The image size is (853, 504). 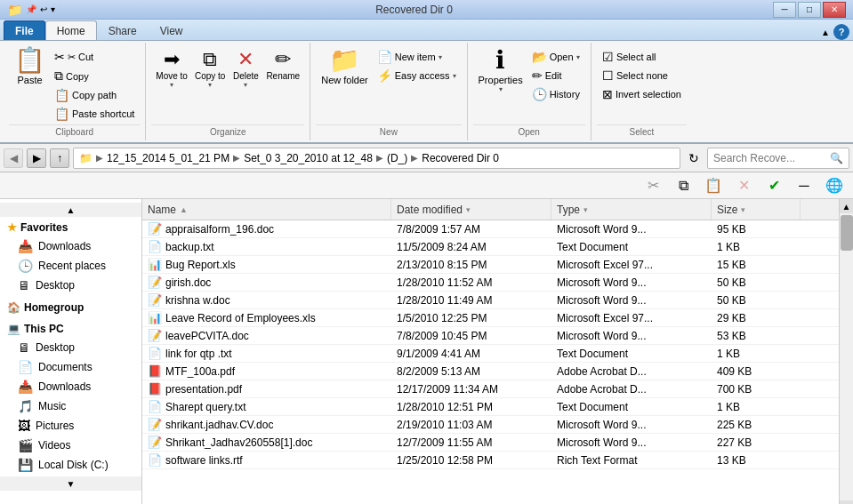 I want to click on path-part-1: 12_15_2014 5_01_21 PM, so click(x=168, y=158).